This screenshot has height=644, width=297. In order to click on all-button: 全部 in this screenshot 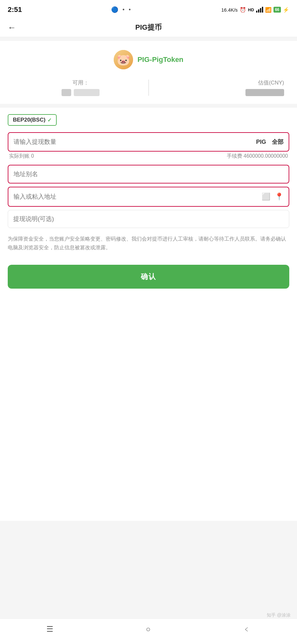, I will do `click(278, 142)`.